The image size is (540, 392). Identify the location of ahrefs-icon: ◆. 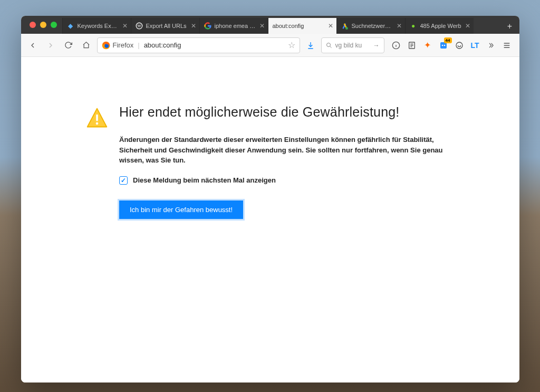
(71, 26).